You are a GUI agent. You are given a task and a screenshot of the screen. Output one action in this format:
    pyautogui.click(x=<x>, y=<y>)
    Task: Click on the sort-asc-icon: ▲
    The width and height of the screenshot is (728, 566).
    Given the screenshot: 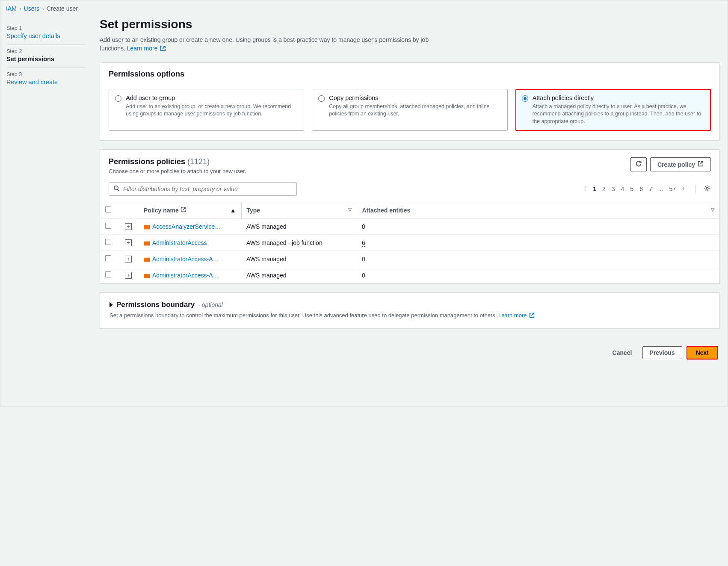 What is the action you would take?
    pyautogui.click(x=233, y=210)
    